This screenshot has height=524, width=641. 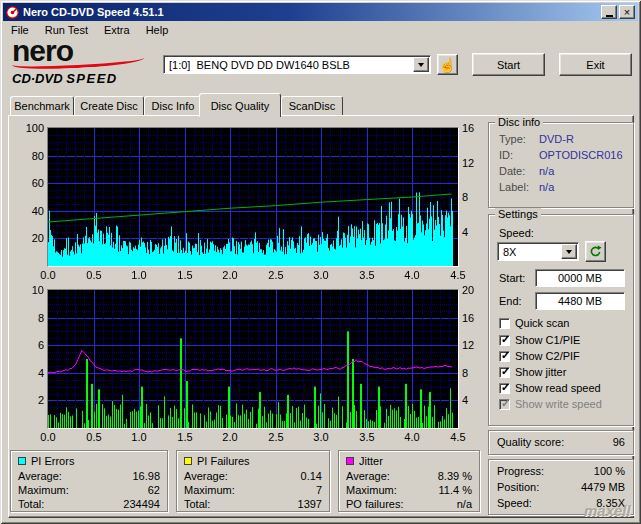 What do you see at coordinates (109, 106) in the screenshot?
I see `tab-create-disc: Create Disc` at bounding box center [109, 106].